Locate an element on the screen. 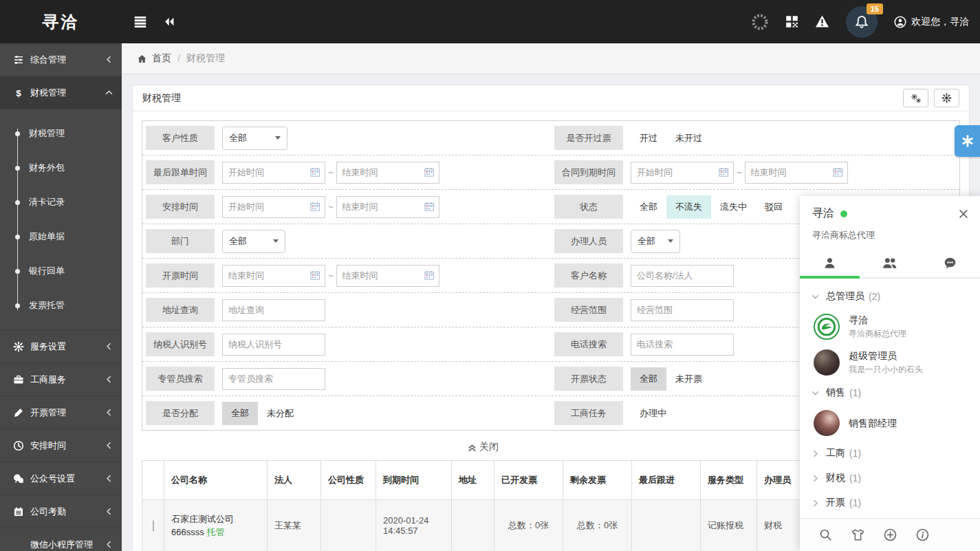 The width and height of the screenshot is (980, 551). contact-group-header: 财税(1) is located at coordinates (890, 478).